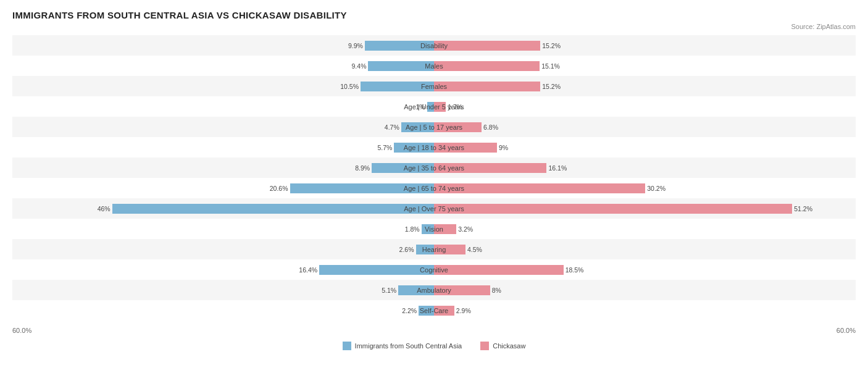  What do you see at coordinates (503, 346) in the screenshot?
I see `legend-item-pink: Chickasaw` at bounding box center [503, 346].